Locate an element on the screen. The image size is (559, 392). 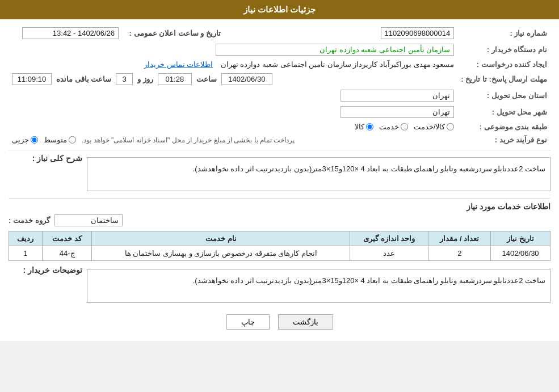
th-unit: واحد اندازه گیری is located at coordinates (389, 239).